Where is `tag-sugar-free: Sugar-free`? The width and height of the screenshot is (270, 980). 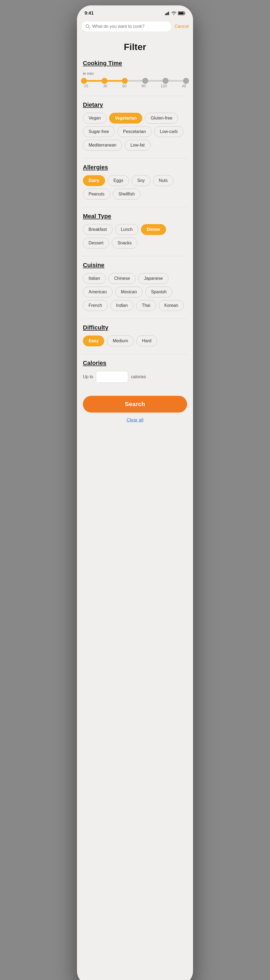
tag-sugar-free: Sugar-free is located at coordinates (99, 132).